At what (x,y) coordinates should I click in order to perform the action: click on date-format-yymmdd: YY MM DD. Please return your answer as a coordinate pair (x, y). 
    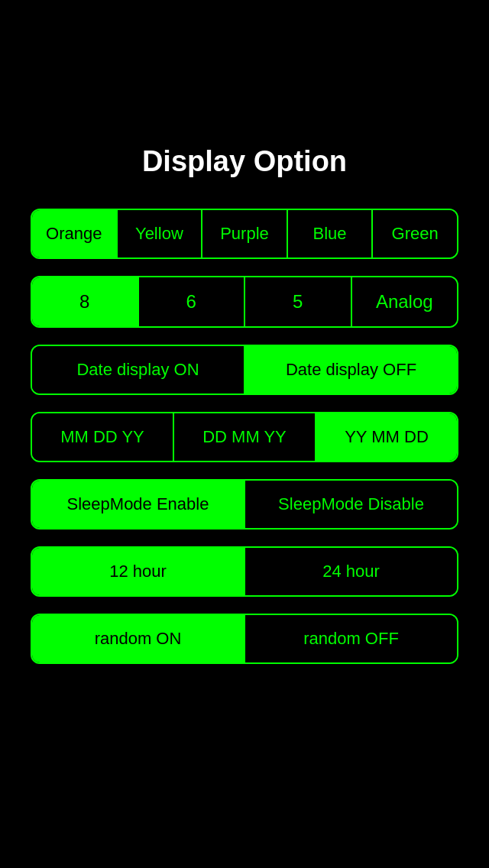
    Looking at the image, I should click on (386, 437).